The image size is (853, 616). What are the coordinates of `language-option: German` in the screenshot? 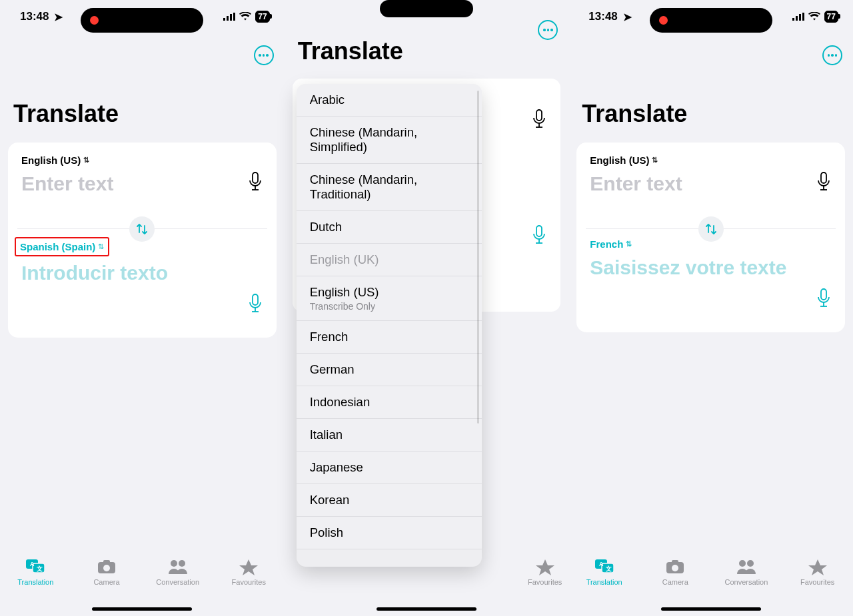 It's located at (389, 370).